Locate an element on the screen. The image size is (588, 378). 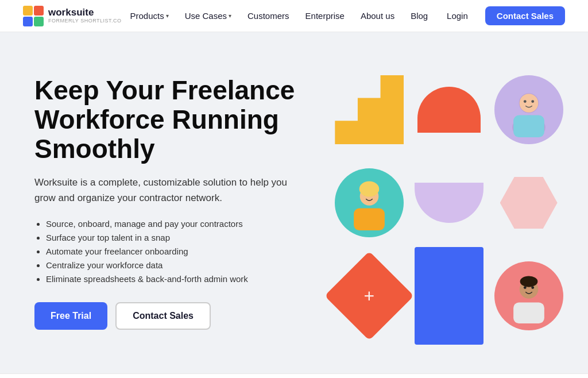
nav-item-blog: Blog is located at coordinates (419, 16).